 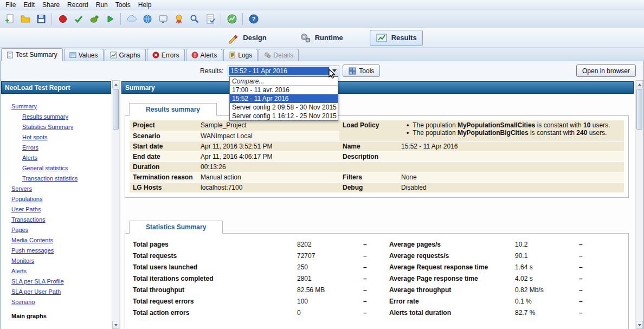 I want to click on tab-errors: Errors, so click(x=166, y=55).